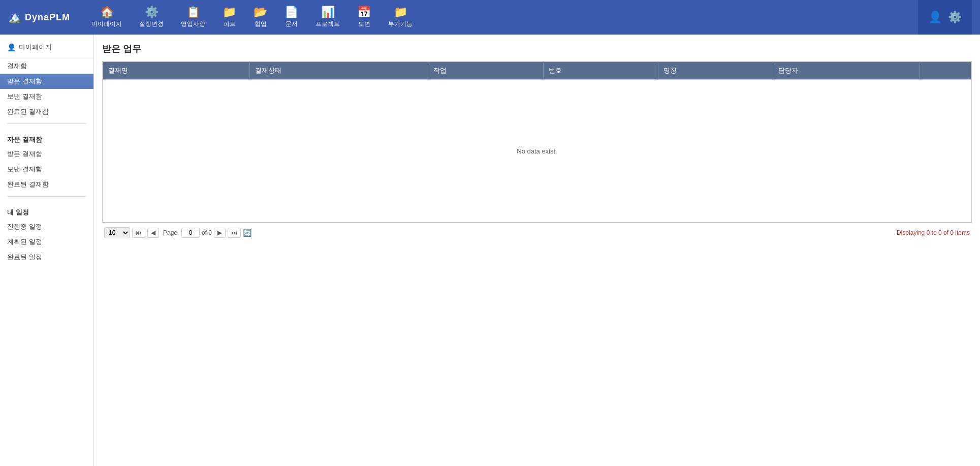 This screenshot has width=980, height=466. I want to click on sidebar-user: 👤 마이페이지, so click(47, 49).